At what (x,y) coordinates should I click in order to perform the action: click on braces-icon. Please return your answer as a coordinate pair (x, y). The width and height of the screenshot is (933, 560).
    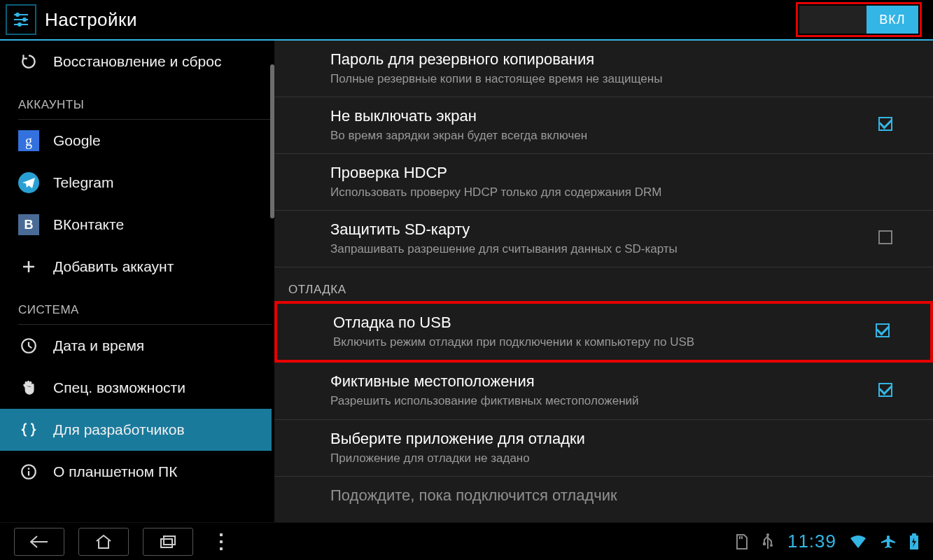
    Looking at the image, I should click on (29, 430).